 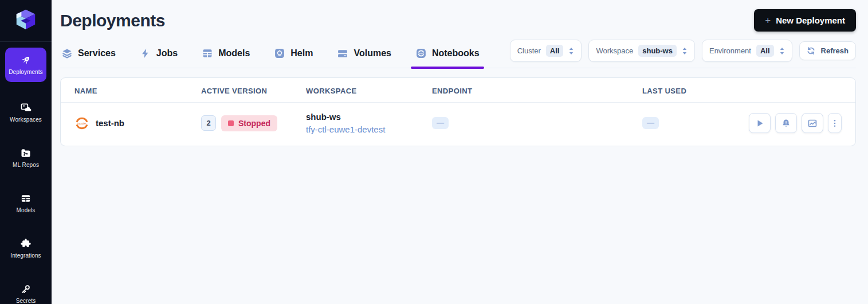 What do you see at coordinates (835, 50) in the screenshot?
I see `refresh-label: Refresh` at bounding box center [835, 50].